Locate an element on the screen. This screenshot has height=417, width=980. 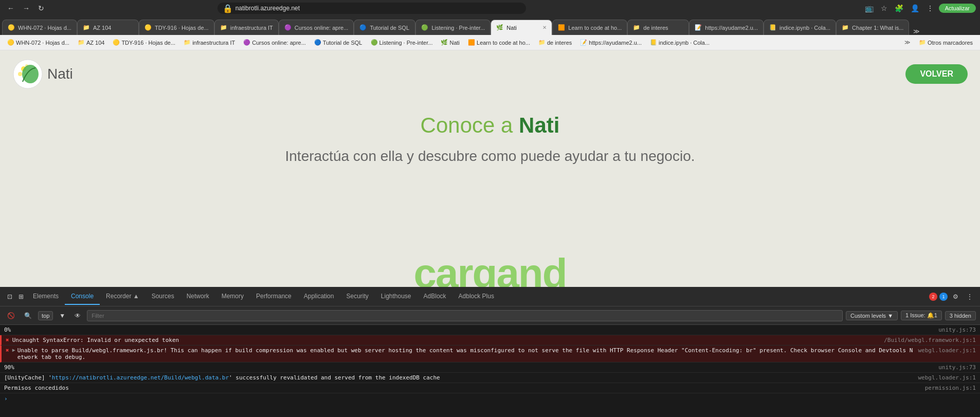
bookmark-ayudame: 📝 https://ayudame2.u... is located at coordinates (611, 42).